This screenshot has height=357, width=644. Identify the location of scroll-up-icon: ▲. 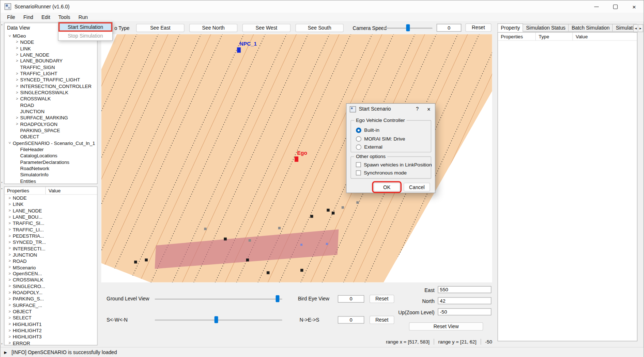
(2, 24).